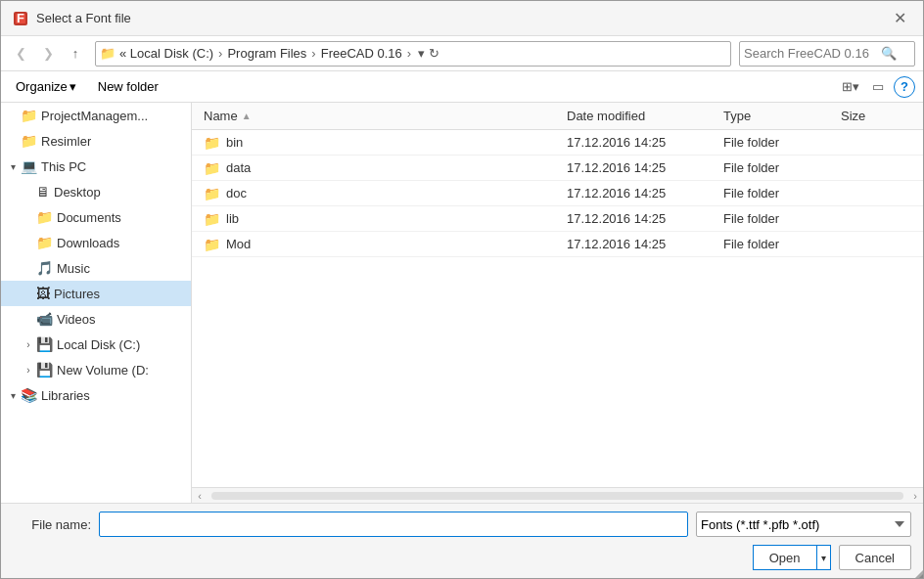  Describe the element at coordinates (96, 370) in the screenshot. I see `sidebar-item-new-volume-d: ›💾New Volume (D:` at that location.